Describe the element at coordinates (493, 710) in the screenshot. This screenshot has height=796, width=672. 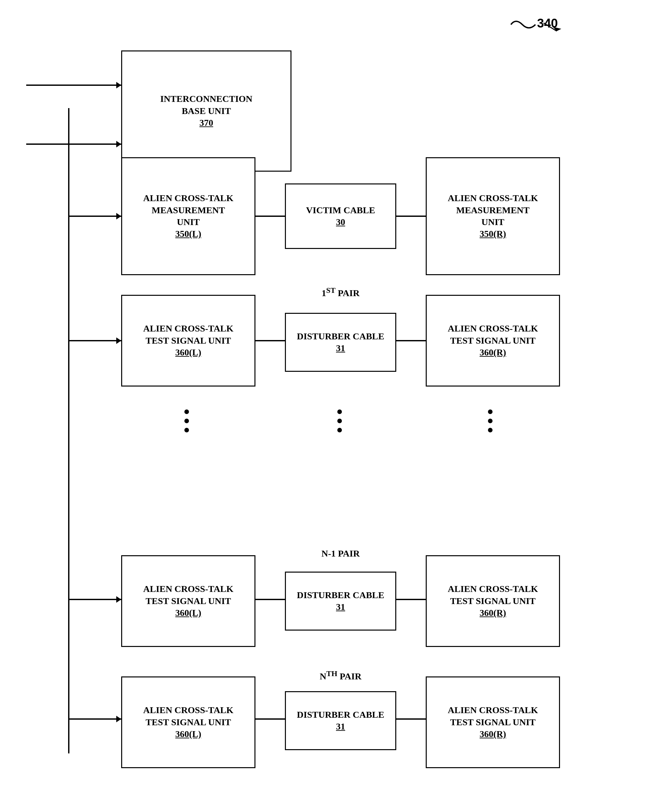
I see `act-test-r-nth-line1: ALIEN CROSS-TALK` at that location.